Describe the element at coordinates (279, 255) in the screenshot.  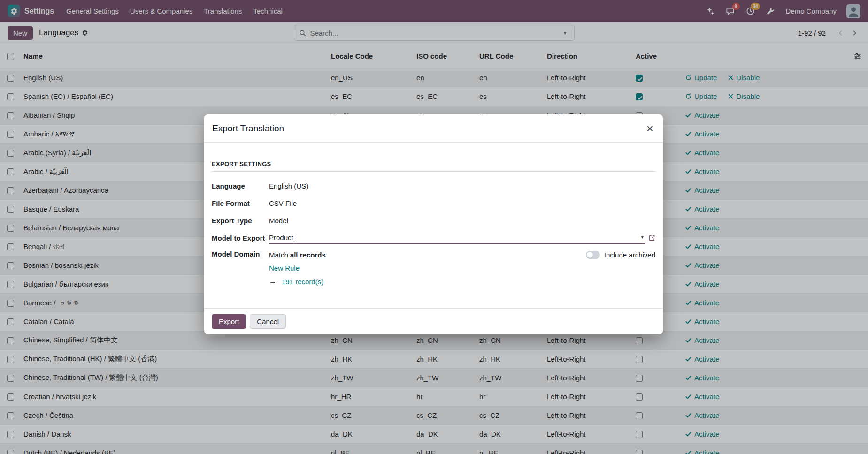
I see `domain-match-text: Match` at that location.